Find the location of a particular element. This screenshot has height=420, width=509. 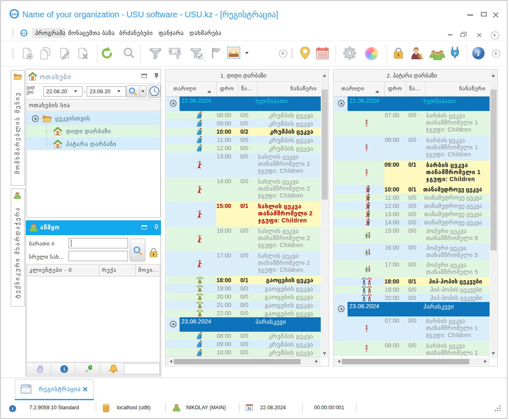

svg-text: i is located at coordinates (478, 53).